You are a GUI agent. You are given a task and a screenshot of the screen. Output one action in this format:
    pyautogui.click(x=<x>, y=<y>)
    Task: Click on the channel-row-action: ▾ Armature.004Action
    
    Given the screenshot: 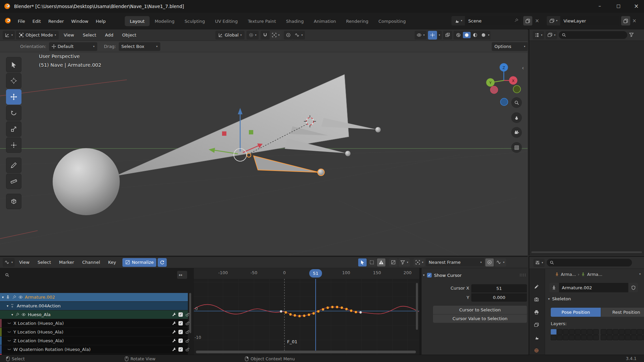 What is the action you would take?
    pyautogui.click(x=94, y=306)
    